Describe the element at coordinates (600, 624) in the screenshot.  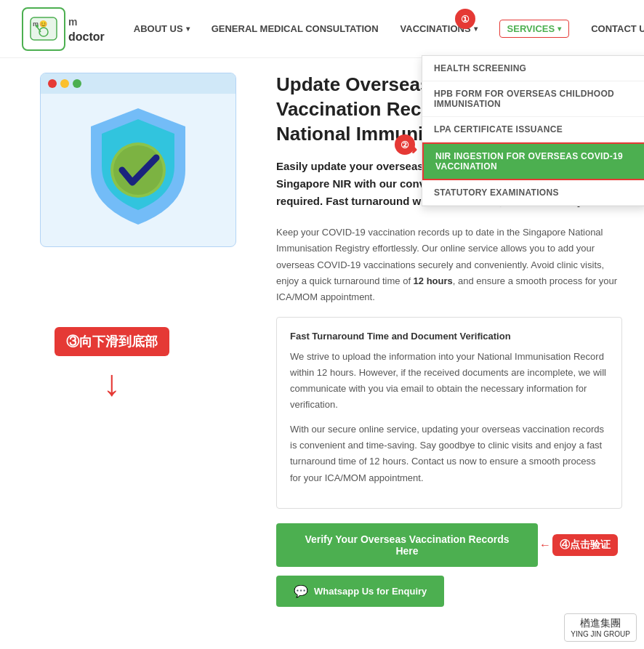
I see `watermark-chinese: 楢進集團` at that location.